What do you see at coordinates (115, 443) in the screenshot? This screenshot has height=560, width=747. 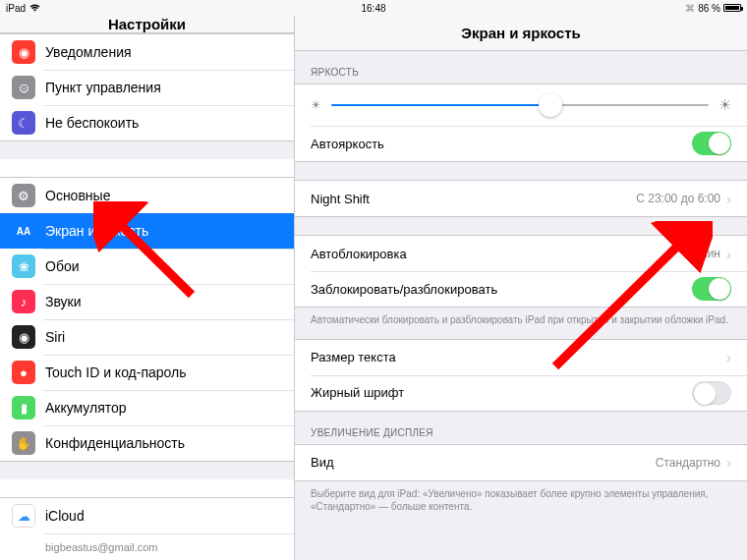 I see `sidebar-item-label: Конфиденциальность` at bounding box center [115, 443].